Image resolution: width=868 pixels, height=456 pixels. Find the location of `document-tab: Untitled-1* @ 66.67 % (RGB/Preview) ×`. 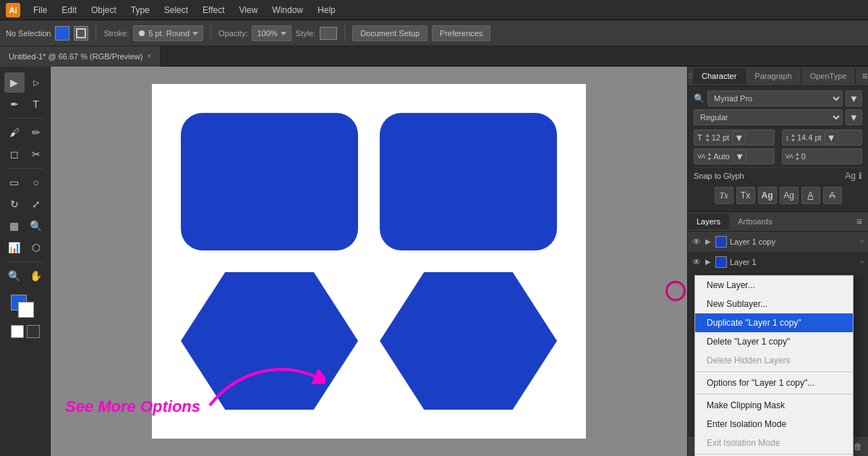

document-tab: Untitled-1* @ 66.67 % (RGB/Preview) × is located at coordinates (80, 56).